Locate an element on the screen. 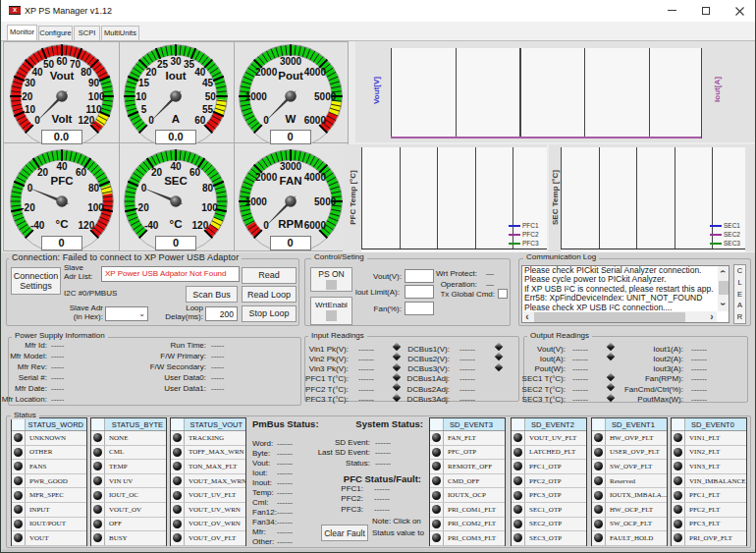  svg-text: SEC is located at coordinates (176, 181).